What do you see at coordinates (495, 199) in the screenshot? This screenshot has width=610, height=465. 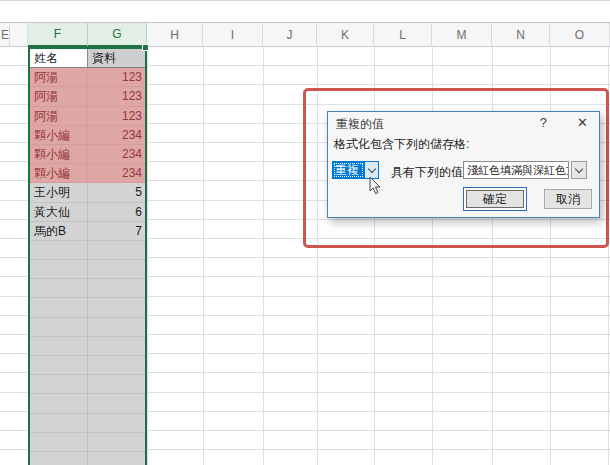 I see `ok-button: 確定` at bounding box center [495, 199].